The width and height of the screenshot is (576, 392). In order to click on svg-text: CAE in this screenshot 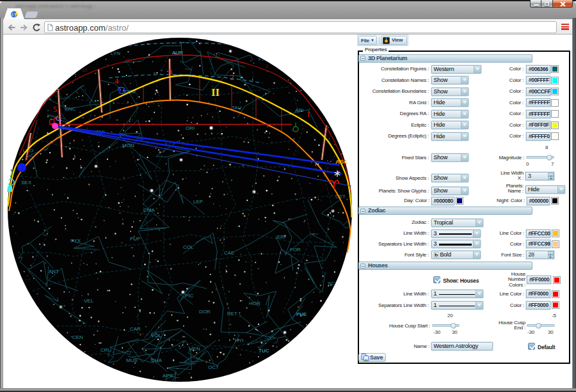, I will do `click(229, 253)`.